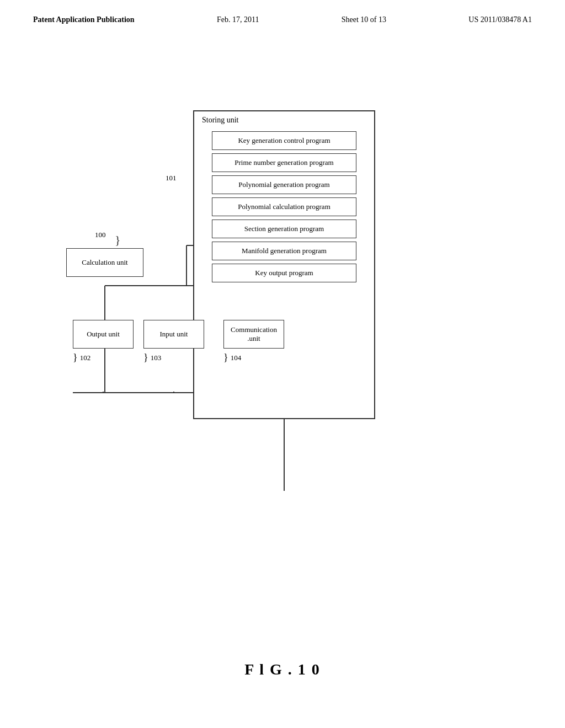  What do you see at coordinates (86, 358) in the screenshot?
I see `label-102: 102` at bounding box center [86, 358].